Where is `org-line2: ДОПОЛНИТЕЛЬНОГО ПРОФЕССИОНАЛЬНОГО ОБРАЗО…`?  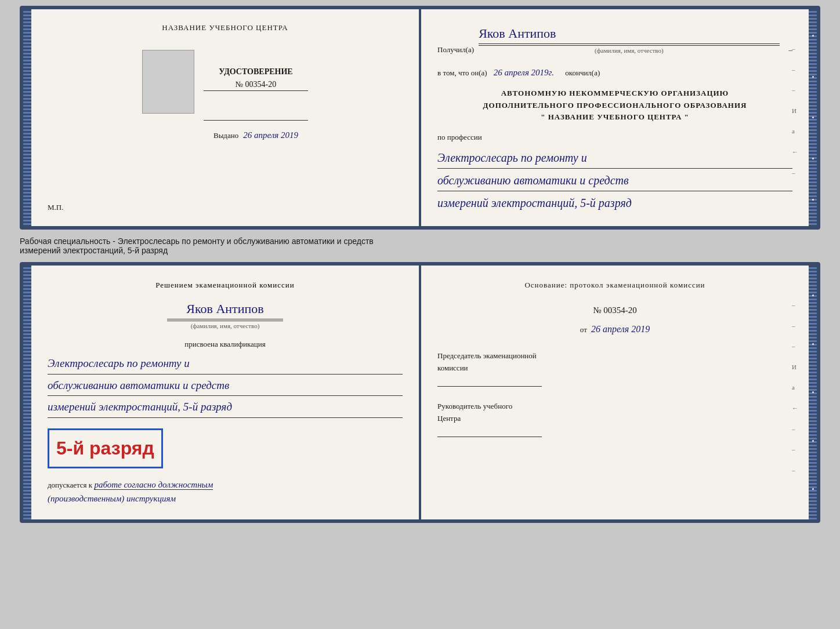
org-line2: ДОПОЛНИТЕЛЬНОГО ПРОФЕССИОНАЛЬНОГО ОБРАЗО… is located at coordinates (615, 106).